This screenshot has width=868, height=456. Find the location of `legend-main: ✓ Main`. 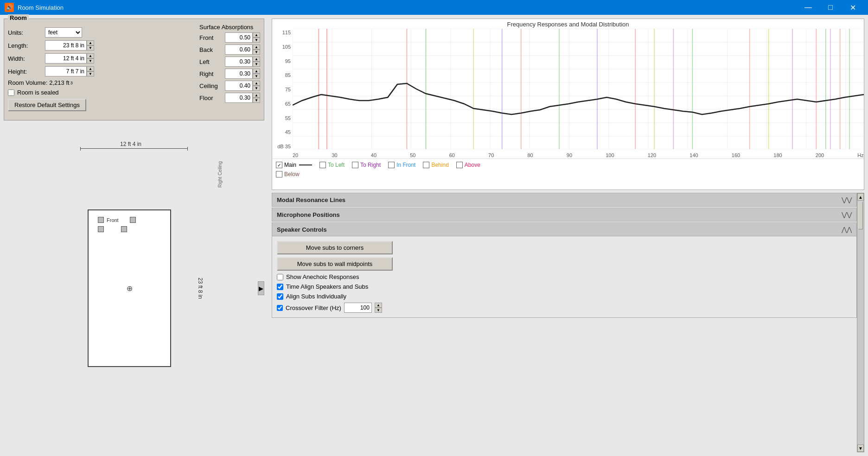

legend-main: ✓ Main is located at coordinates (294, 165).